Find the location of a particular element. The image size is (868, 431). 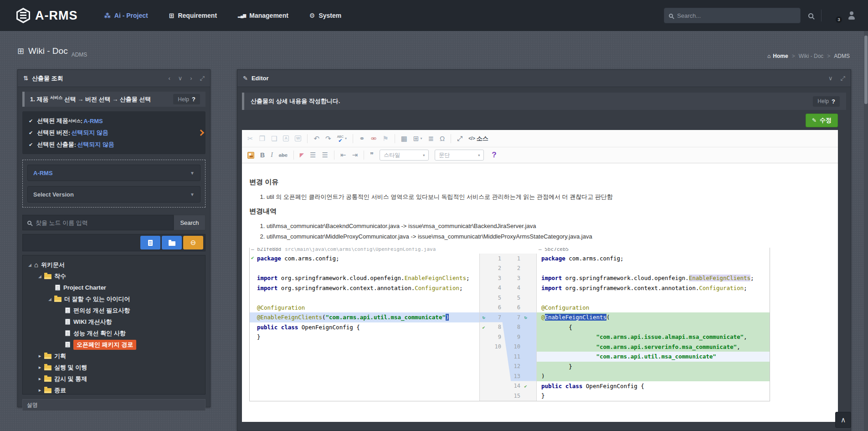

code-token: EnableFeignClients is located at coordinates (576, 317).